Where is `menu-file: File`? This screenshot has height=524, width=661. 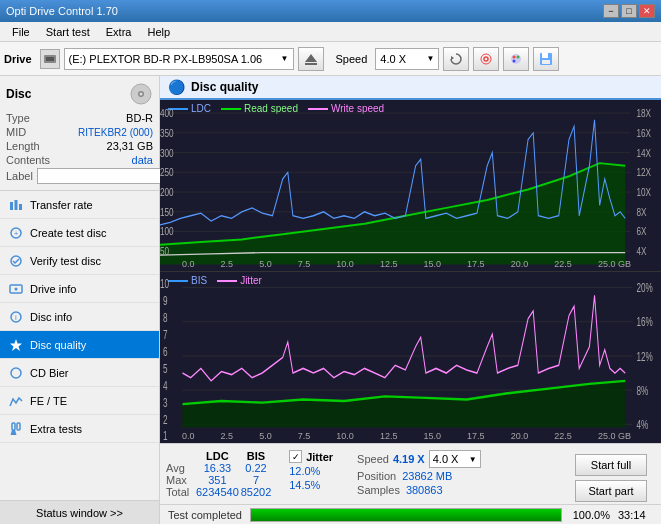
menu-file: File is located at coordinates (21, 32).